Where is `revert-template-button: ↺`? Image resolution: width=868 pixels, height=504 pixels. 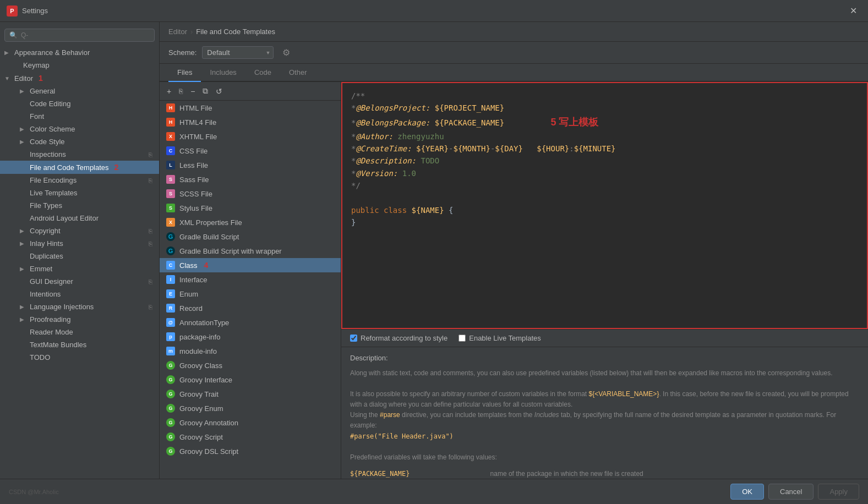 revert-template-button: ↺ is located at coordinates (219, 91).